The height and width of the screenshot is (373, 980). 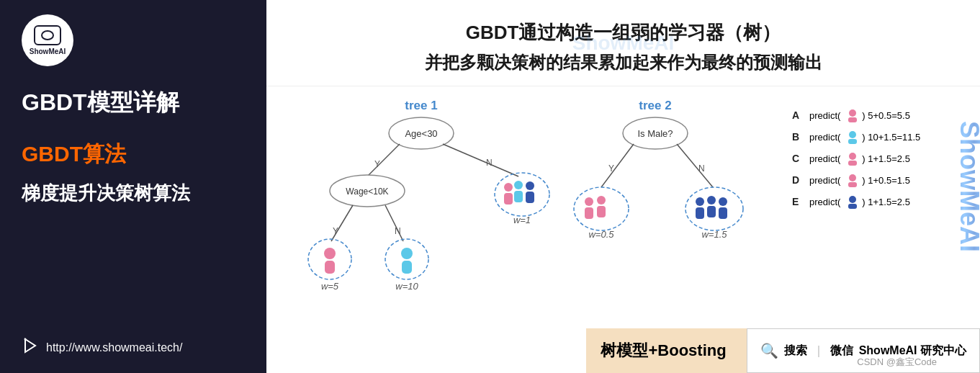 What do you see at coordinates (601, 235) in the screenshot?
I see `svg-text: w=0.5` at bounding box center [601, 235].